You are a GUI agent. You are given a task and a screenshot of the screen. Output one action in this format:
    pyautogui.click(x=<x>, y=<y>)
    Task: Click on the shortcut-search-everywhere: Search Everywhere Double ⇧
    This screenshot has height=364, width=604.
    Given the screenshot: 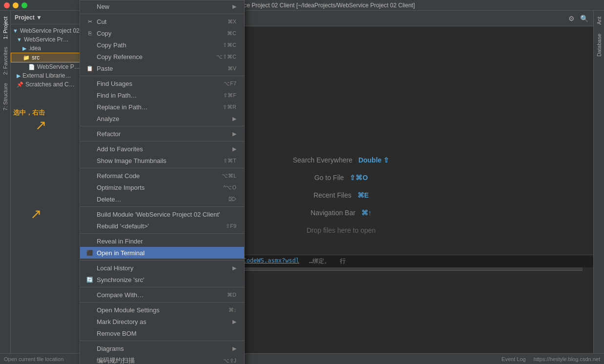 What is the action you would take?
    pyautogui.click(x=341, y=160)
    